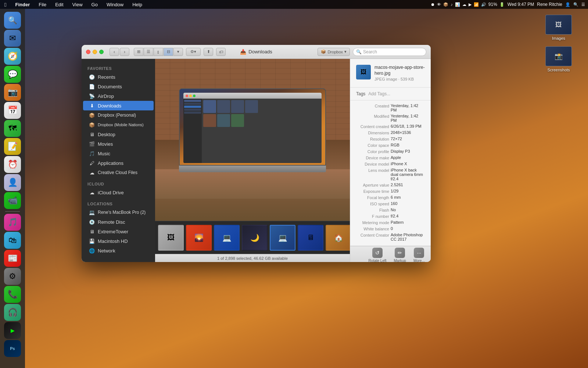 The height and width of the screenshot is (368, 588). Describe the element at coordinates (118, 134) in the screenshot. I see `sidebar-item-desktop: 🖥 Desktop` at that location.